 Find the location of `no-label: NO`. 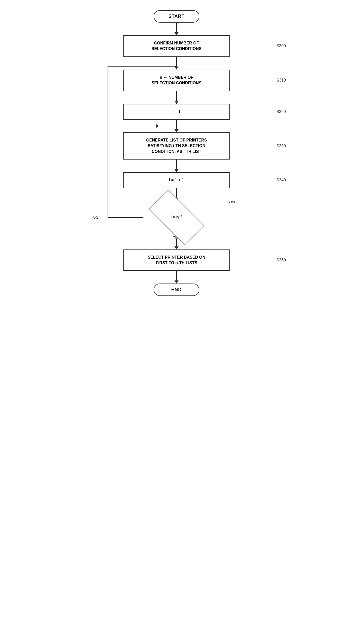

no-label: NO is located at coordinates (96, 217).